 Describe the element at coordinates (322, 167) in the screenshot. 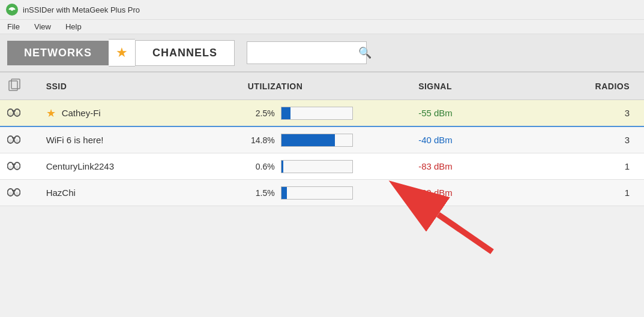

I see `table-row: CenturyLink2243 0.6% -83 dBm 1` at that location.